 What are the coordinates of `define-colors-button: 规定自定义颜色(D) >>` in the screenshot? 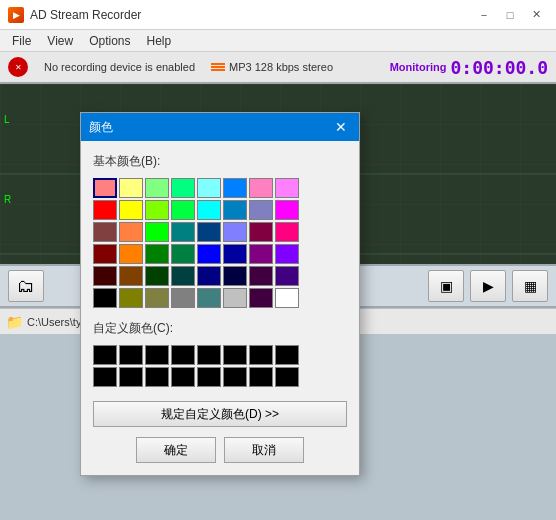 It's located at (220, 414).